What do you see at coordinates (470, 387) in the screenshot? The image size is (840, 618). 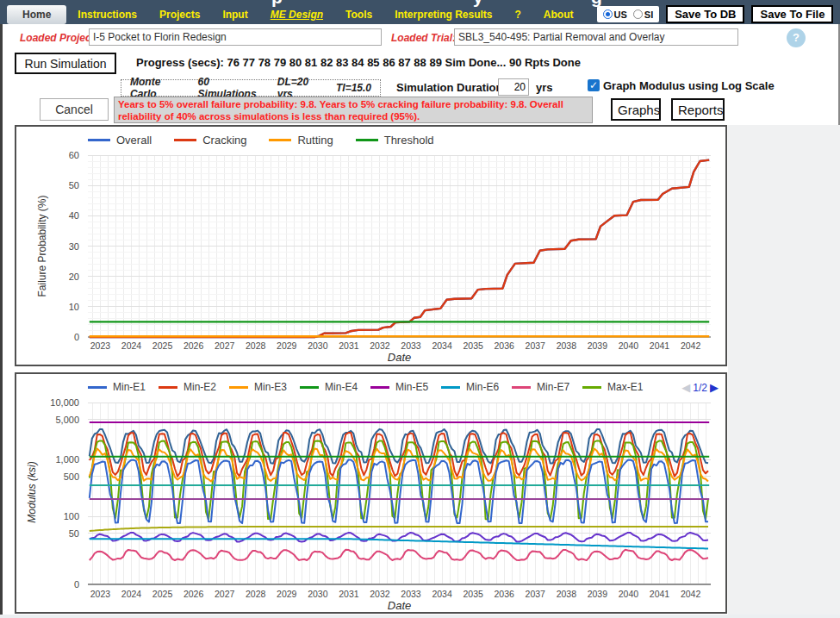 I see `legend-item-min-e6: Min-E6` at bounding box center [470, 387].